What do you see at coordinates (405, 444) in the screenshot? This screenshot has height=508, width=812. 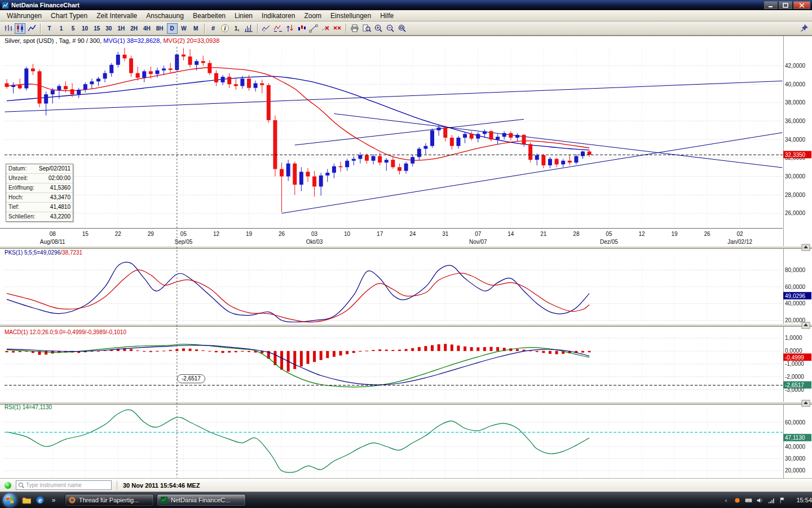 I see `rsi-grid: 60,000040,000030,000020,0000` at bounding box center [405, 444].